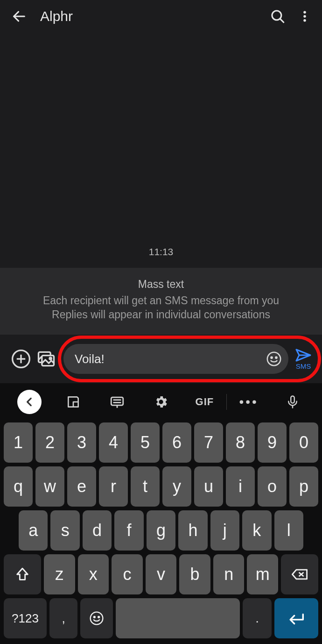 Image resolution: width=322 pixels, height=644 pixels. I want to click on key-8: 8, so click(240, 443).